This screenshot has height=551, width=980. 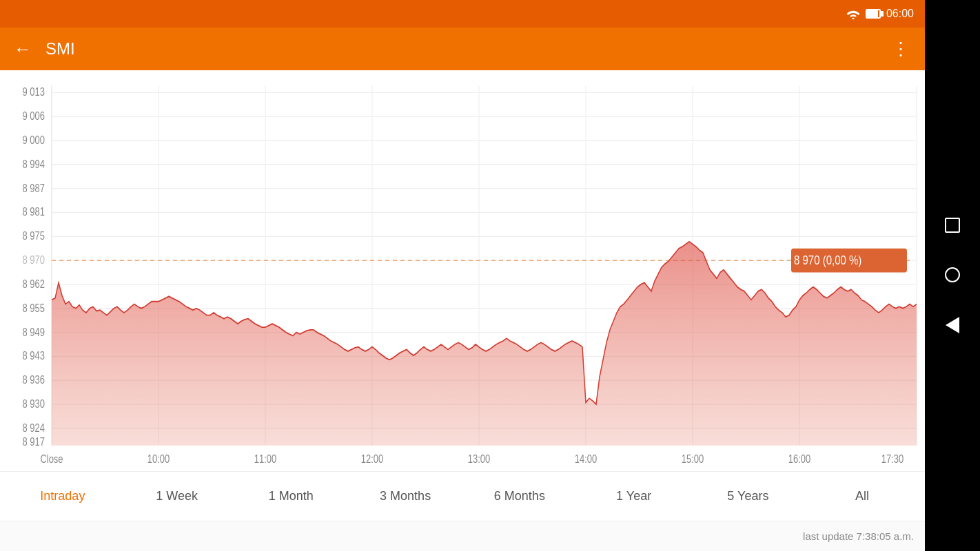 I want to click on period-all: All, so click(x=862, y=496).